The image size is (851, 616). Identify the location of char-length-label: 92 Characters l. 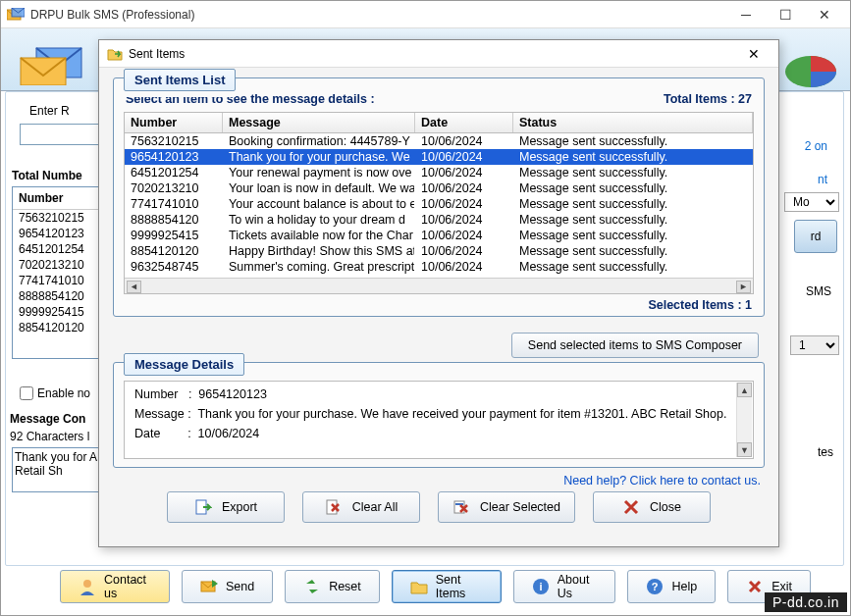
(49, 436).